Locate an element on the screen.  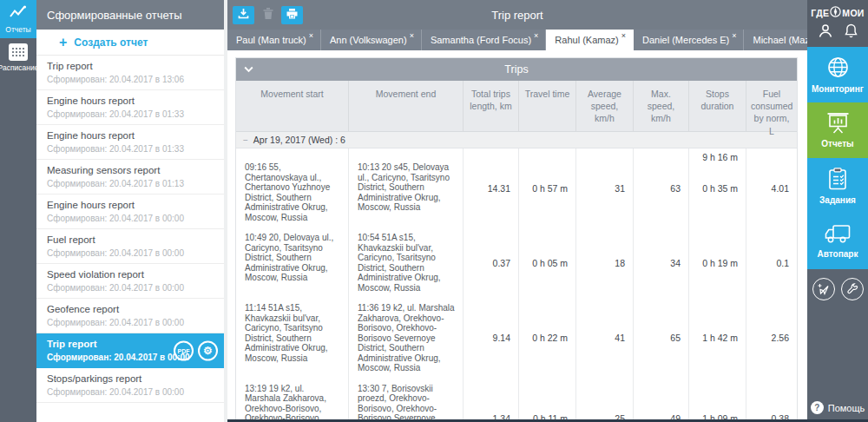
trip-length-cell: 14.31 is located at coordinates (491, 188).